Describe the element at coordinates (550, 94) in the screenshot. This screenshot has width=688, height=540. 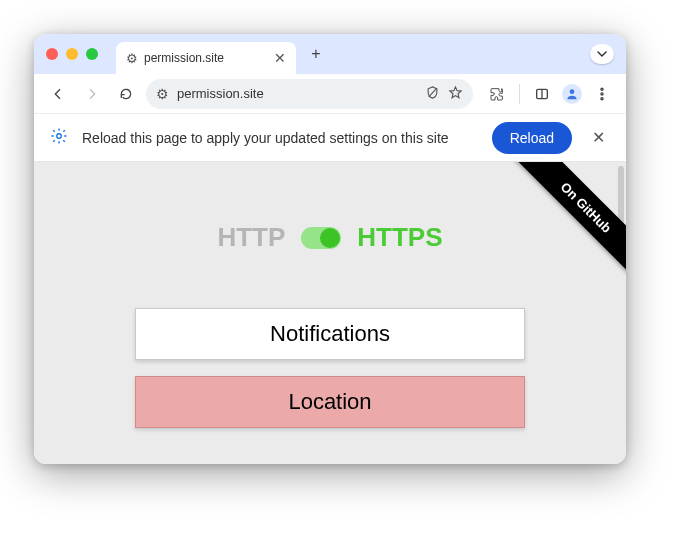
I see `toolbar-actions` at that location.